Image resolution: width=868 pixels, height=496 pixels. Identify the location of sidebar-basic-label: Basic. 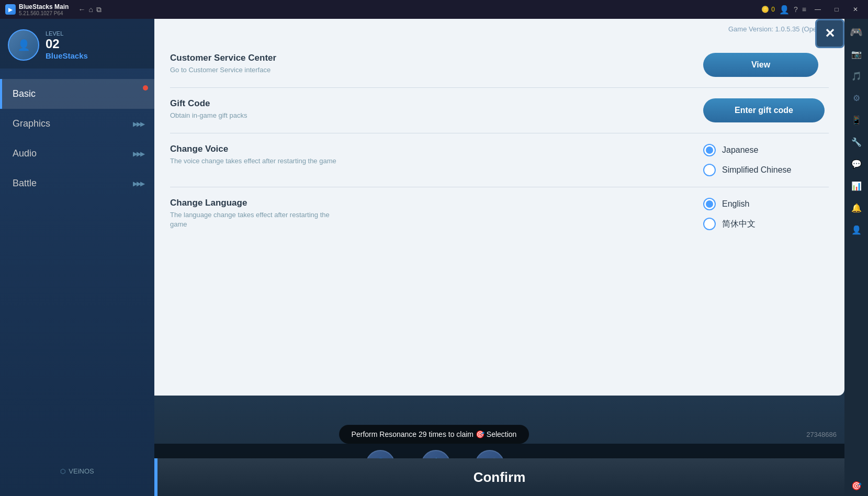
(24, 94).